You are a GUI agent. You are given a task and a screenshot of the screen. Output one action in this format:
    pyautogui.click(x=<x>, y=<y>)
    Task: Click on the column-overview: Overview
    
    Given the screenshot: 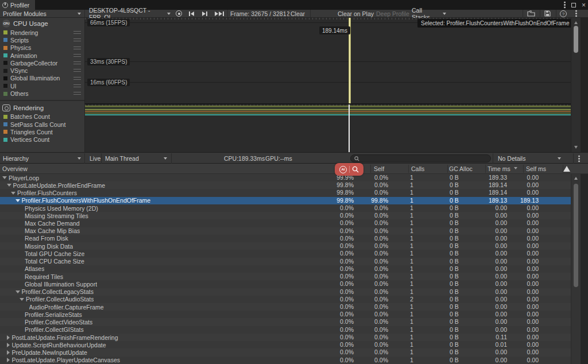 What is the action you would take?
    pyautogui.click(x=15, y=169)
    